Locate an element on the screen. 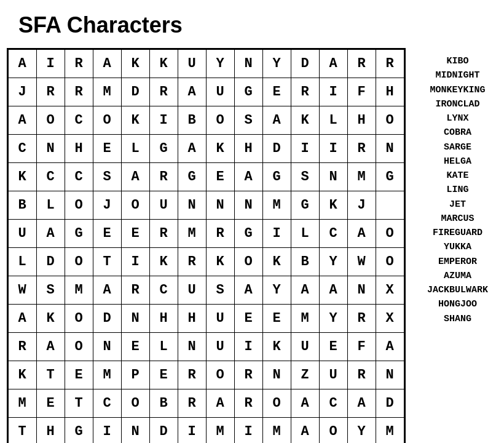  word-item: SARGE is located at coordinates (457, 148).